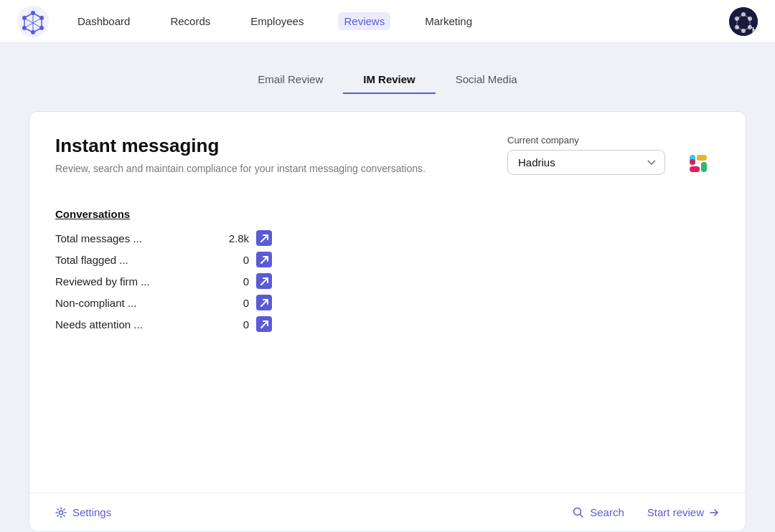 Image resolution: width=775 pixels, height=532 pixels. I want to click on tab-im-review: IM Review, so click(389, 80).